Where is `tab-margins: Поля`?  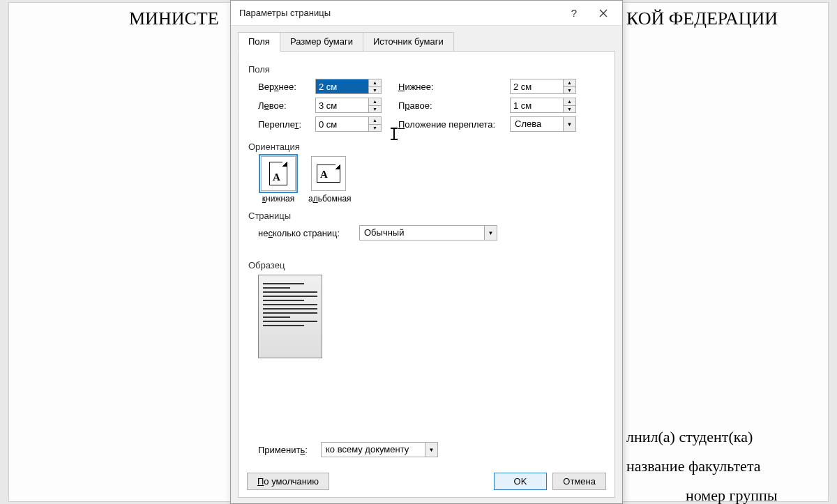
tab-margins: Поля is located at coordinates (259, 42).